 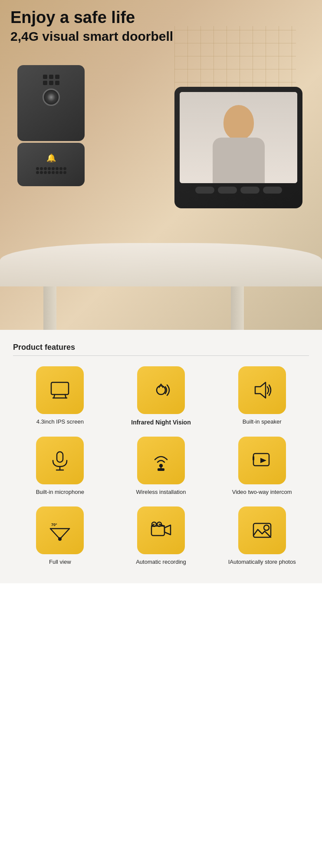 I want to click on doorbell-speaker-unit: 🔔, so click(x=51, y=164).